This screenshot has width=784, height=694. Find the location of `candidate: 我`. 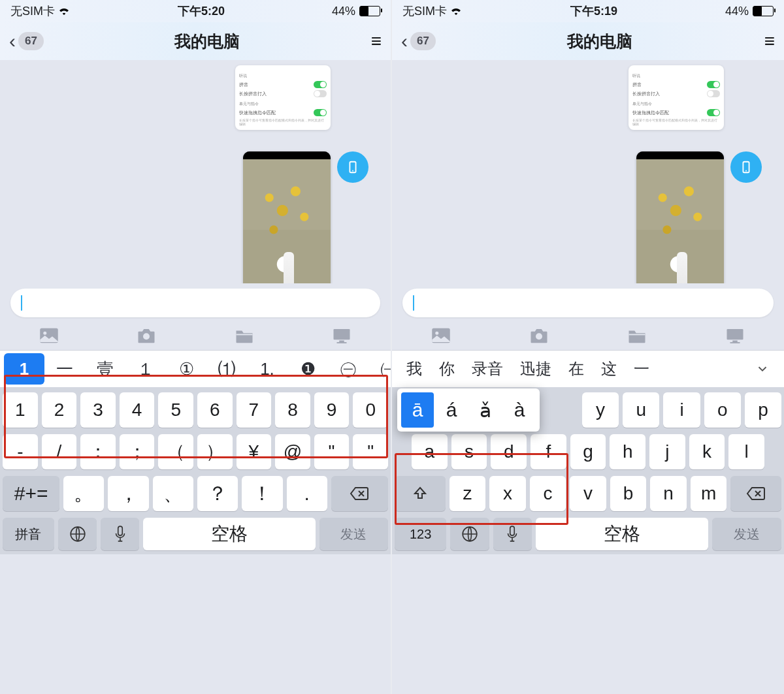

candidate: 我 is located at coordinates (414, 369).